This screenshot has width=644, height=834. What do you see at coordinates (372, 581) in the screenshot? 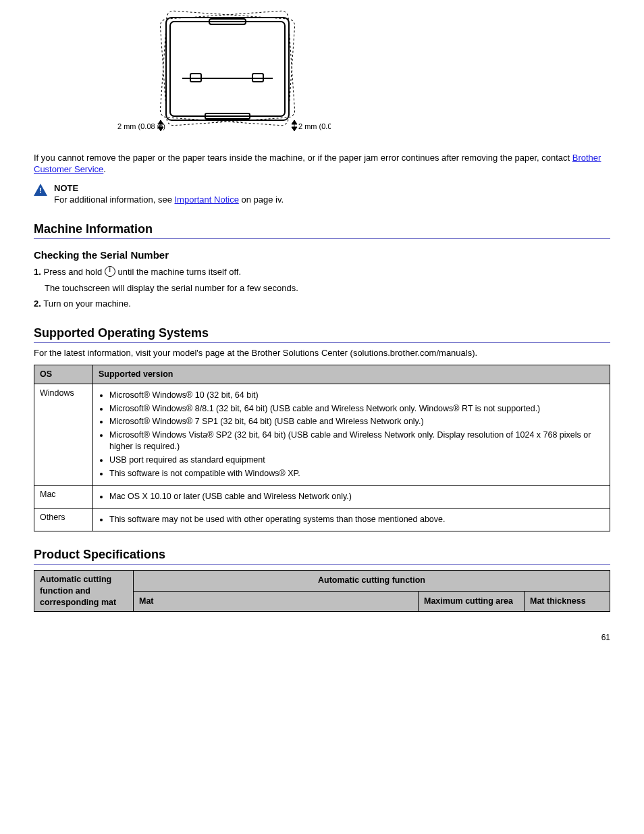
I see `spec-top-header: Automatic cutting function` at bounding box center [372, 581].